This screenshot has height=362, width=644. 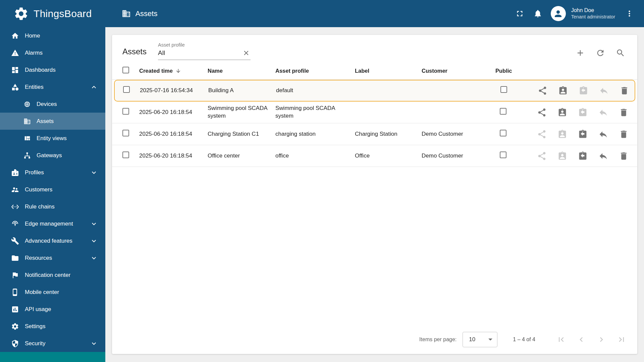 I want to click on app-logo: ThingsBoard, so click(x=52, y=14).